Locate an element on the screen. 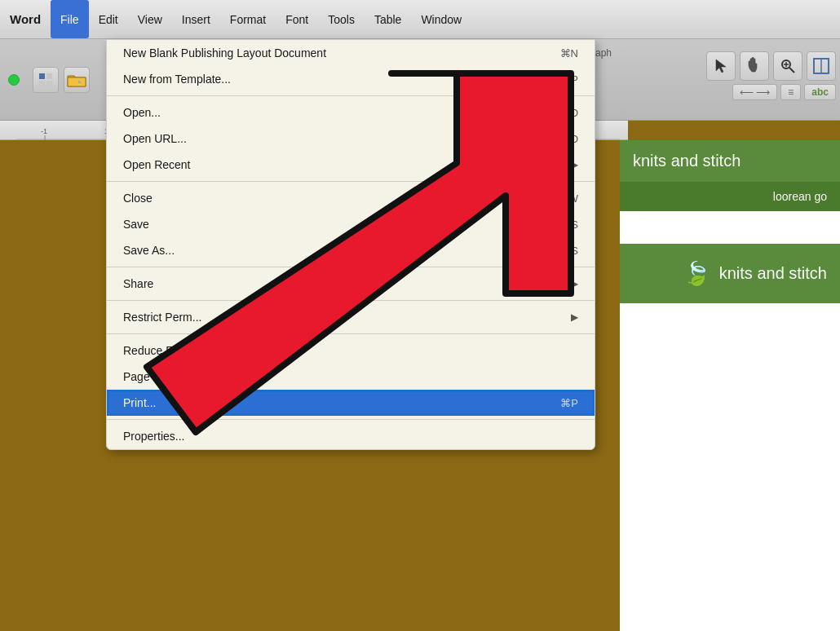  toolbar-icon-folder is located at coordinates (77, 80).